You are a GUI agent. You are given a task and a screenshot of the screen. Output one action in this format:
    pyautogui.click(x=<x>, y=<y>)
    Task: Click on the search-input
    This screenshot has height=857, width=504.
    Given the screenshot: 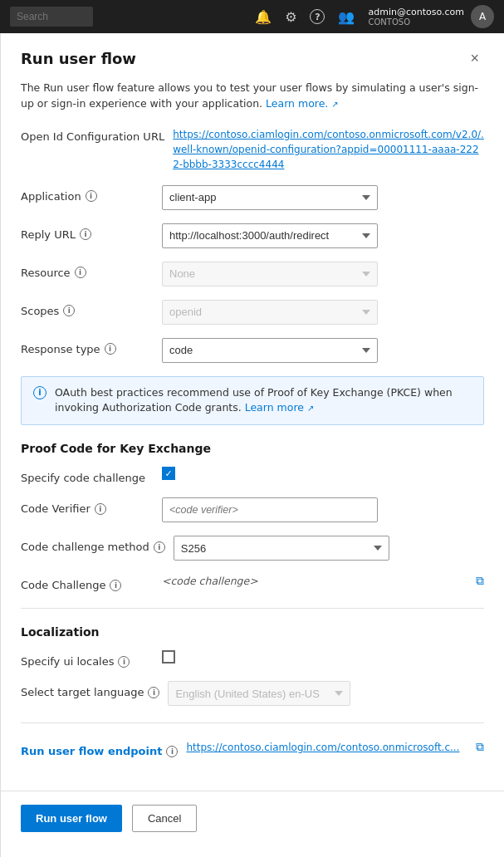 What is the action you would take?
    pyautogui.click(x=51, y=17)
    